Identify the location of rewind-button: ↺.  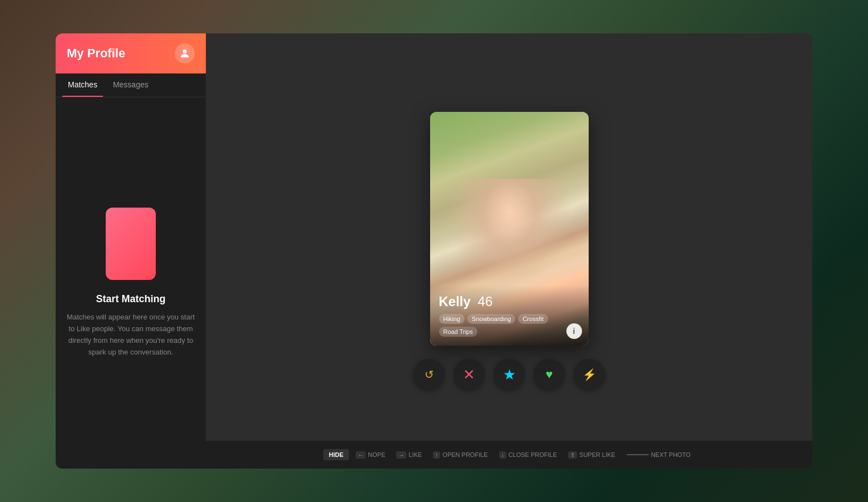
(429, 375).